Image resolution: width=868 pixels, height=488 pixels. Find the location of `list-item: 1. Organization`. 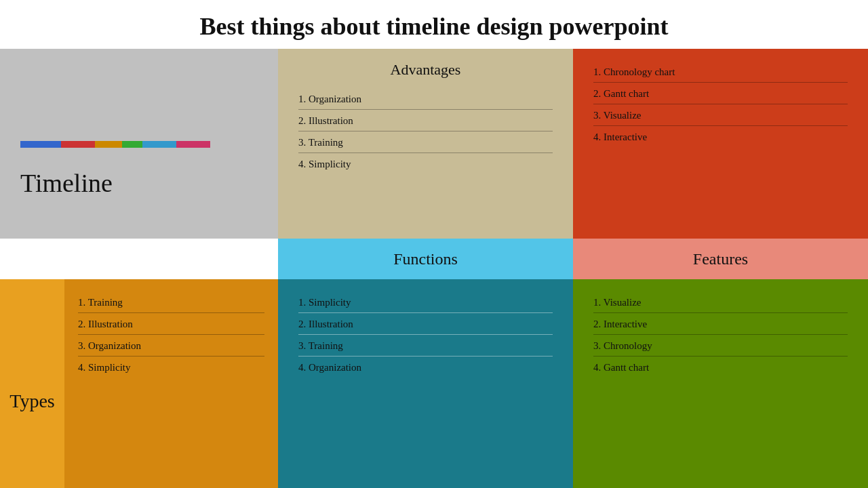

list-item: 1. Organization is located at coordinates (426, 99).